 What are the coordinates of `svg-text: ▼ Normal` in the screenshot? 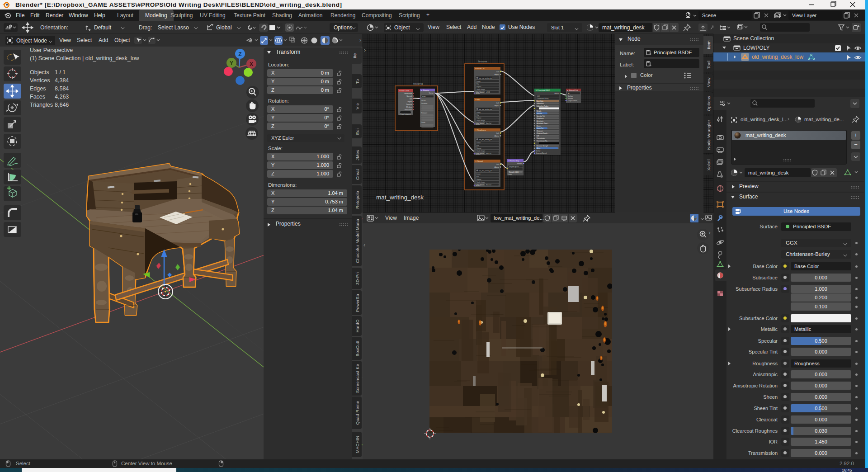 It's located at (479, 161).